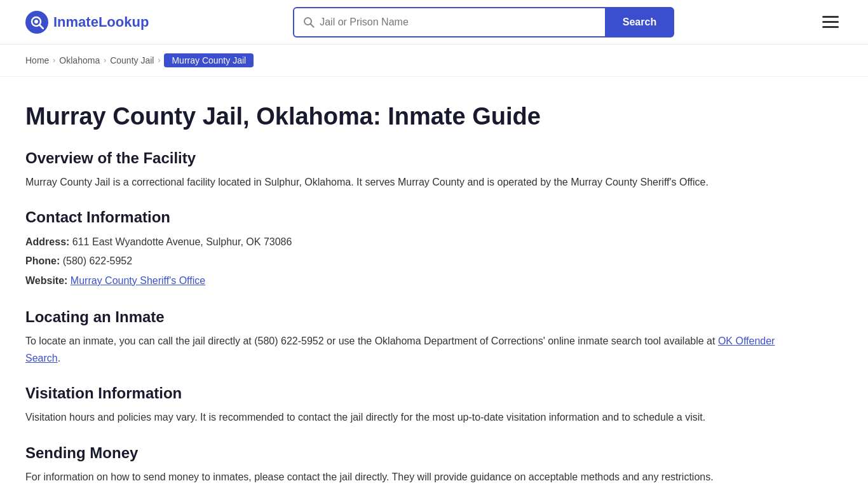 The width and height of the screenshot is (868, 488). I want to click on site-header: InmateLookup Search, so click(434, 22).